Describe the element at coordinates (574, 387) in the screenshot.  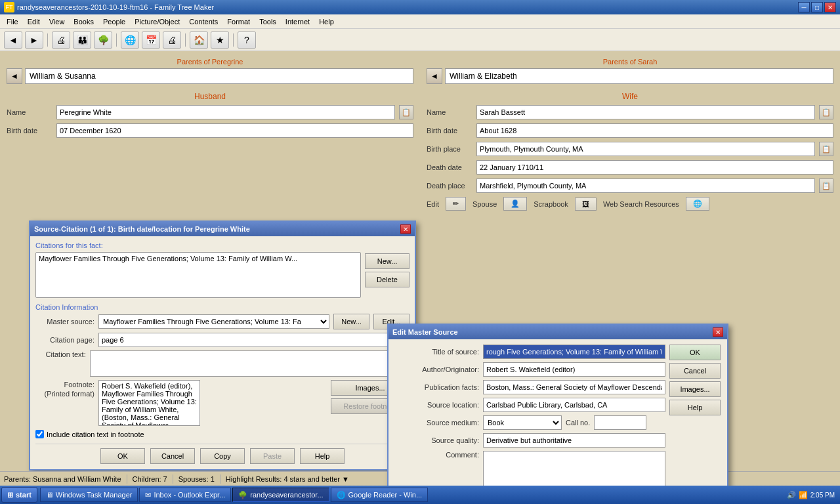
I see `ems-pubfacts-input` at that location.